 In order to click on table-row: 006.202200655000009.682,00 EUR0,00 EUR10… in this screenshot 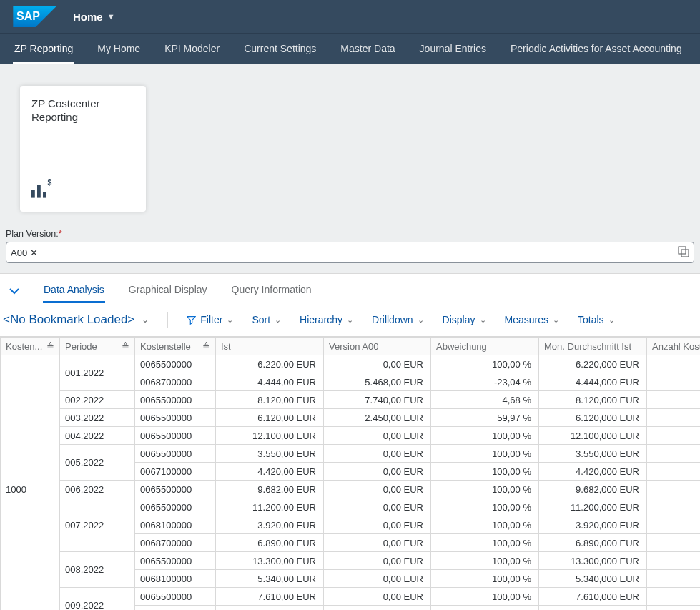, I will do `click(350, 489)`.